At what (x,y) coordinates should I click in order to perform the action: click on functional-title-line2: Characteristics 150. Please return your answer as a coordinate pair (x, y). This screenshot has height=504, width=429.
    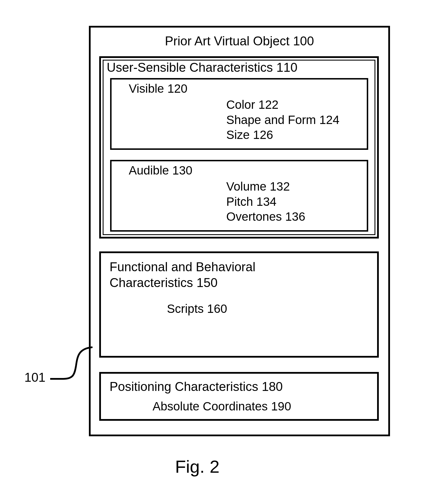
    Looking at the image, I should click on (163, 282).